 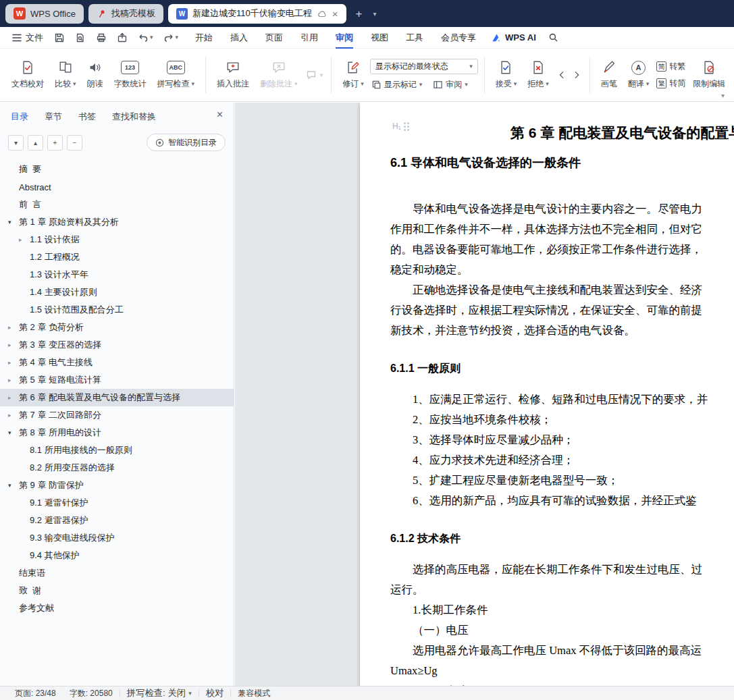 What do you see at coordinates (55, 143) in the screenshot?
I see `toc-zoom-in-button: +` at bounding box center [55, 143].